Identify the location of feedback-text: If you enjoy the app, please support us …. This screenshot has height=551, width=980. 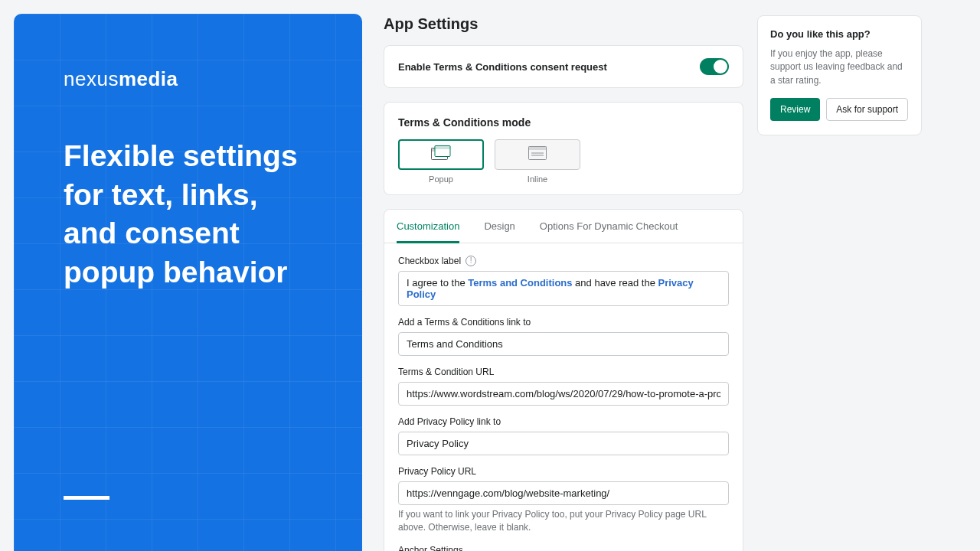
(839, 67).